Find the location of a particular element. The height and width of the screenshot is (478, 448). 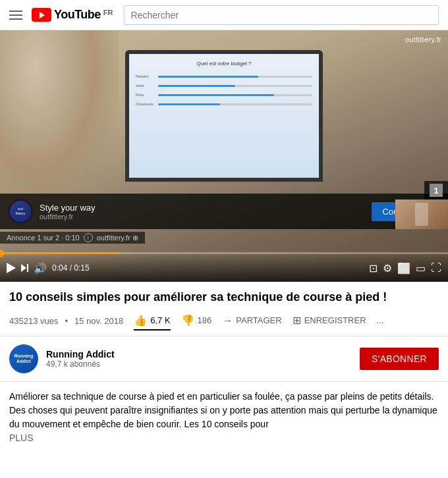

skip-counter: 1 is located at coordinates (436, 190).